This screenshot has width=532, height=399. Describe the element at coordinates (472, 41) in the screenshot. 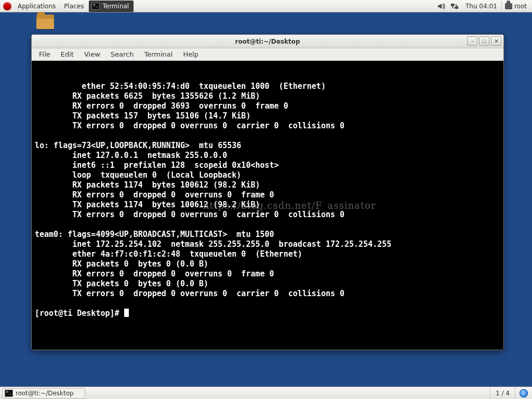

I see `minimize-button: －` at that location.